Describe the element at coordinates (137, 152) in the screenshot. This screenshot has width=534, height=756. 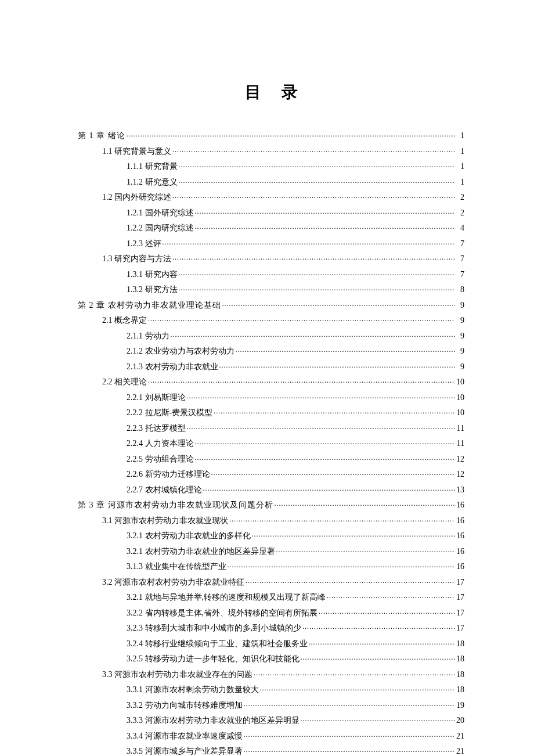
I see `toc-entry-label: 1.1 研究背景与意义` at that location.